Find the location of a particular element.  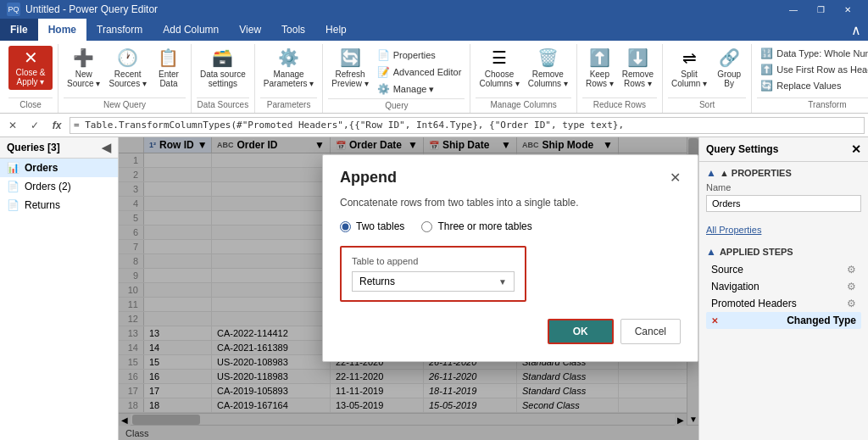

manage-cols-items: ☰ ChooseColumns ▾ 🗑️ RemoveColumns ▾ is located at coordinates (524, 71).